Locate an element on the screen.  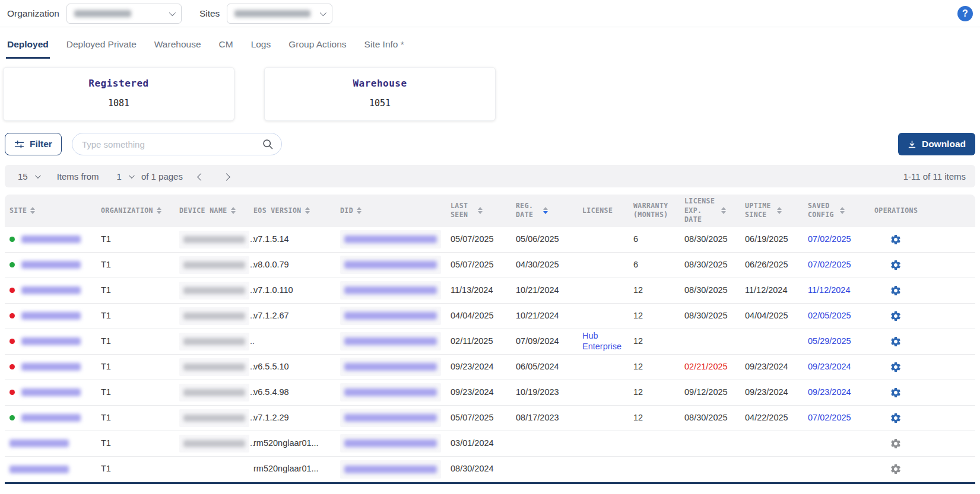
column-header-device-name: DEVICE NAME is located at coordinates (211, 211).